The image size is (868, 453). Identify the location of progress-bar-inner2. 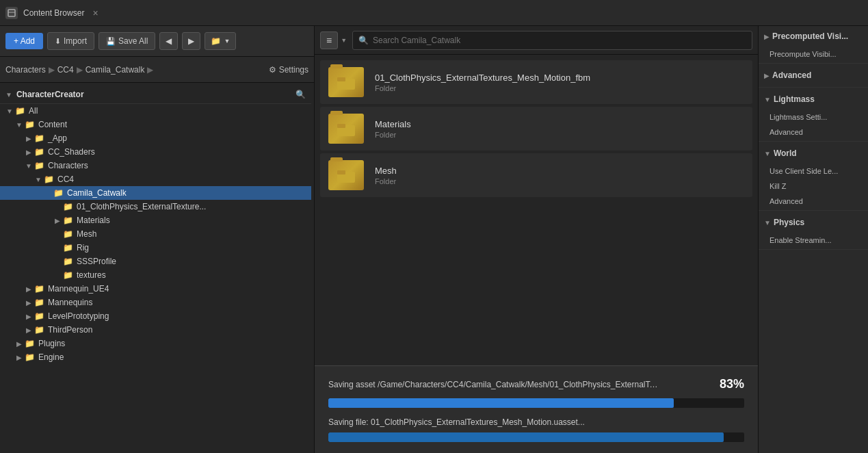
(526, 437).